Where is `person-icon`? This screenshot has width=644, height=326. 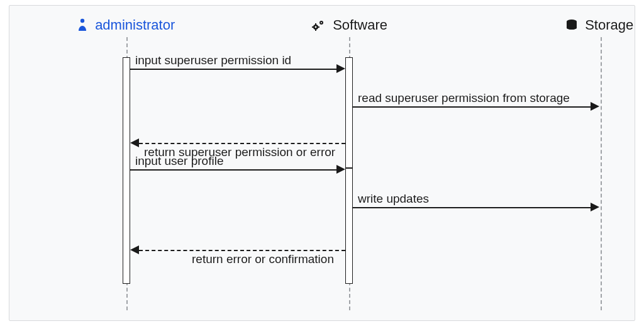
person-icon is located at coordinates (84, 25).